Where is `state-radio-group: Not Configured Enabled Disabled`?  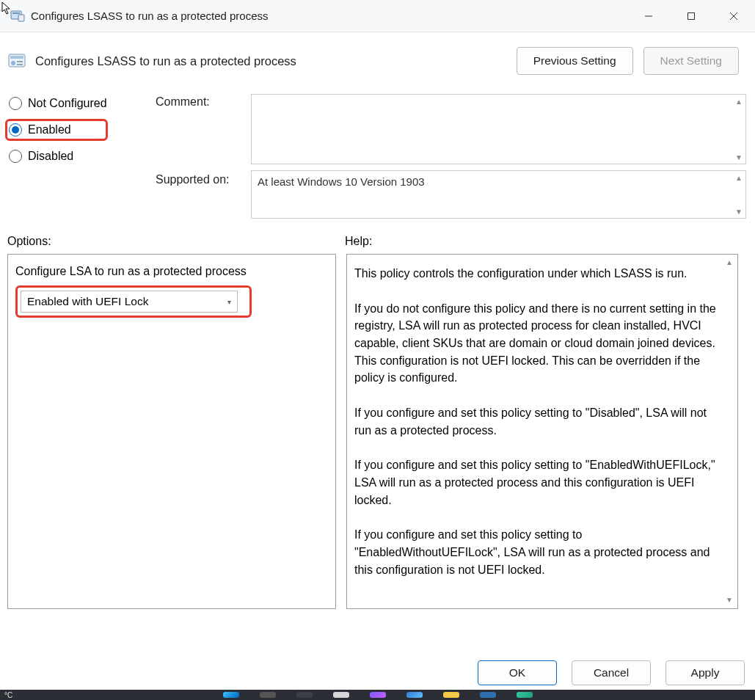
state-radio-group: Not Configured Enabled Disabled is located at coordinates (82, 129).